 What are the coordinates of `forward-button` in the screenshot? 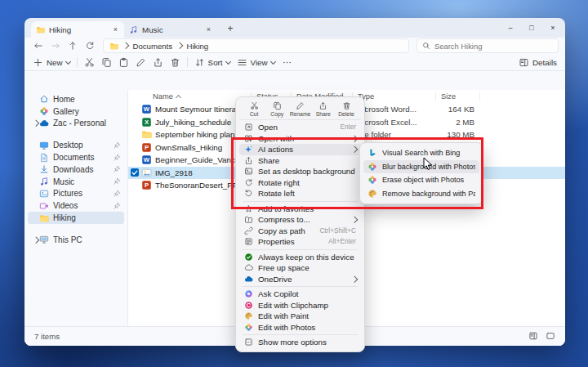 It's located at (56, 46).